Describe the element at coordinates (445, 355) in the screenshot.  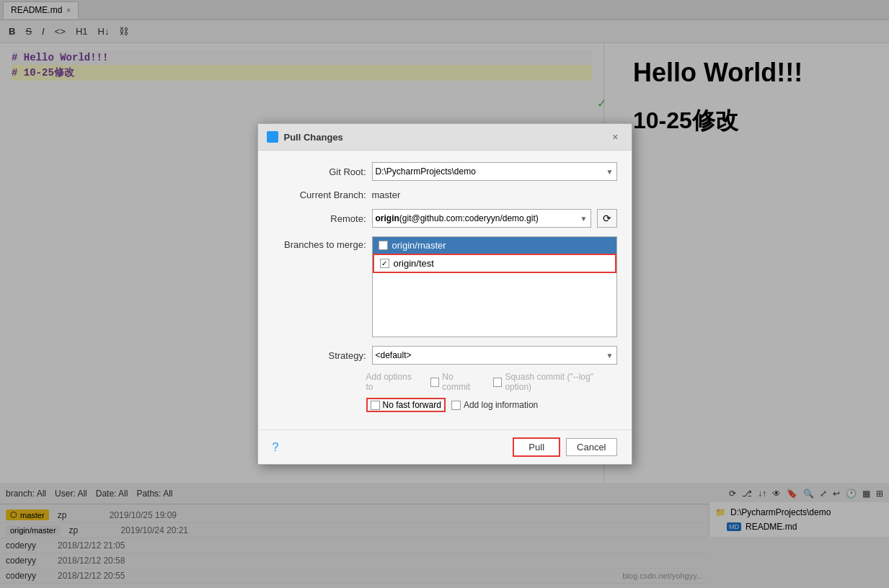
I see `strategy-row: Strategy: <default> ▼` at that location.